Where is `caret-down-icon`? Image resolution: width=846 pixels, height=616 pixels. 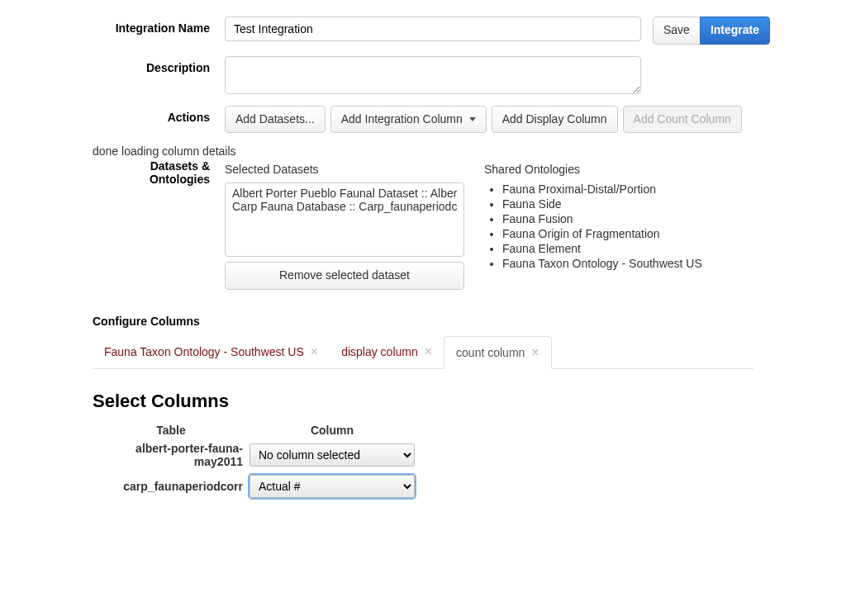
caret-down-icon is located at coordinates (473, 119).